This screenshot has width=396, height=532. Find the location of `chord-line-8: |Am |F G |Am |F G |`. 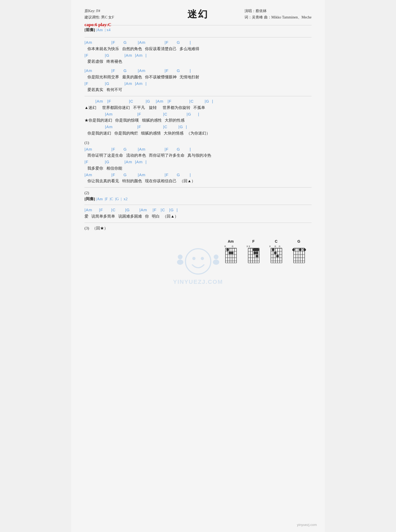

chord-line-8: |Am |F G |Am |F G | is located at coordinates (198, 149).